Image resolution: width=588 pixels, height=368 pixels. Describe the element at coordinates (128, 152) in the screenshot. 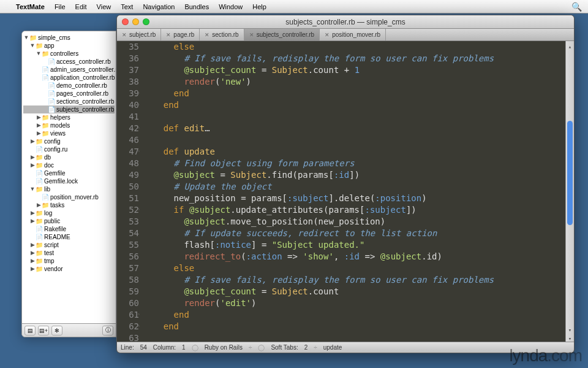

I see `line-number: 47◦` at that location.